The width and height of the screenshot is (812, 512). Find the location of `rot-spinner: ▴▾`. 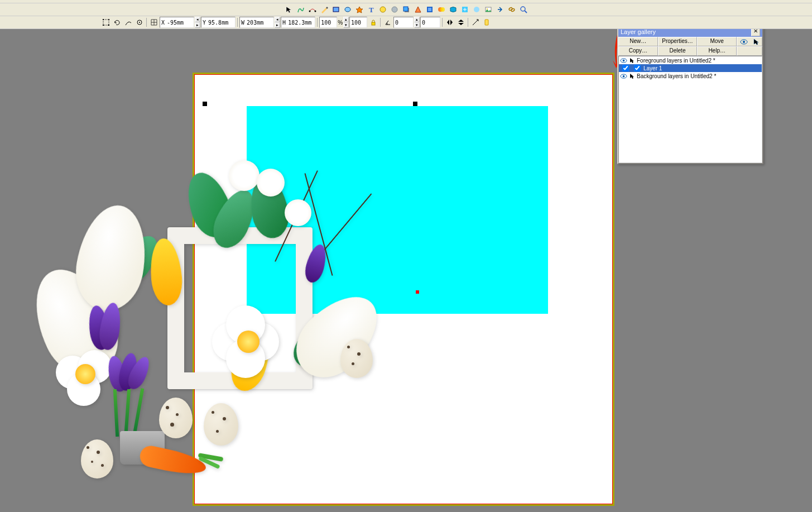

rot-spinner: ▴▾ is located at coordinates (417, 22).